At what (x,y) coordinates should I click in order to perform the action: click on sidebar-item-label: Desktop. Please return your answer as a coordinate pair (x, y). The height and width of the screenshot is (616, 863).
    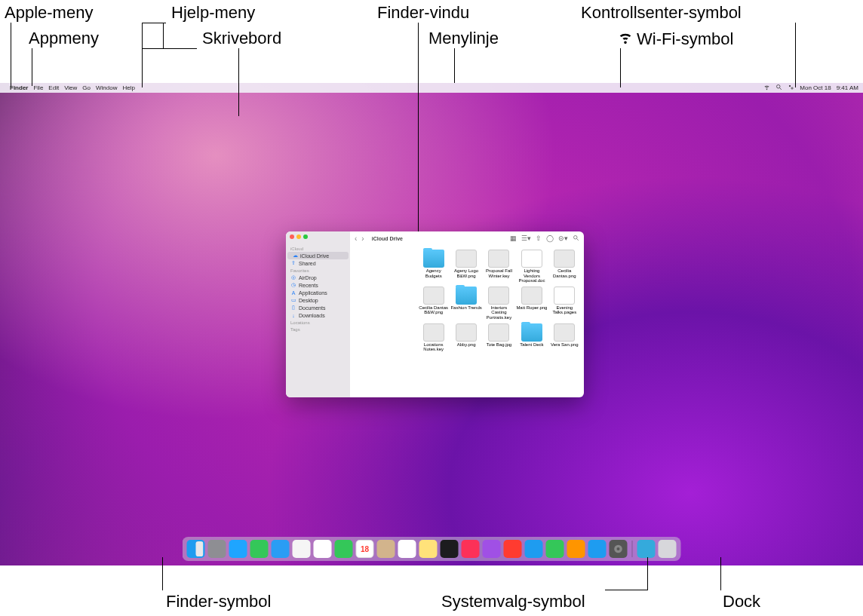
    Looking at the image, I should click on (309, 300).